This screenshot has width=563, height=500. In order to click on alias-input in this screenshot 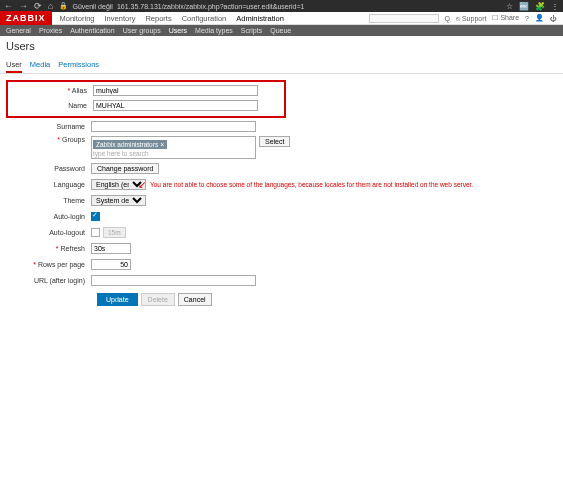, I will do `click(176, 90)`.